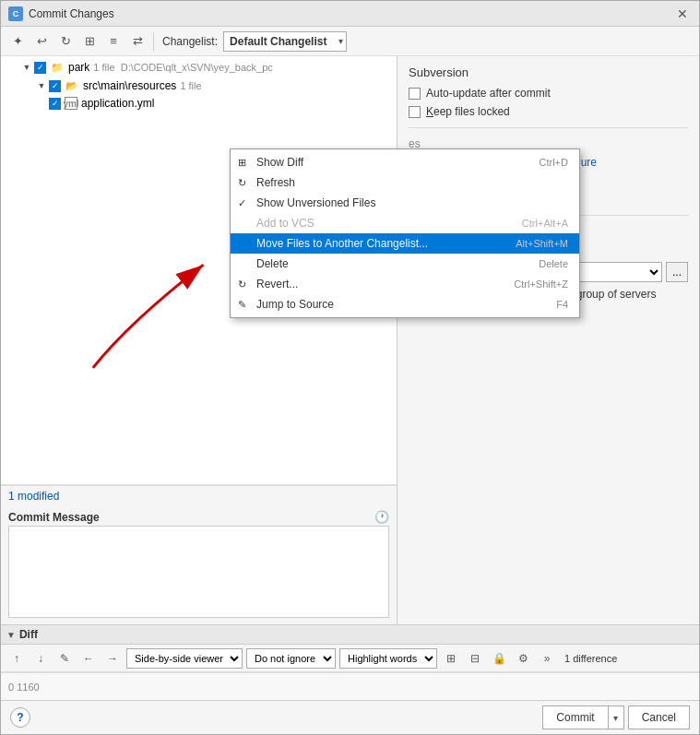 Image resolution: width=700 pixels, height=735 pixels. Describe the element at coordinates (315, 203) in the screenshot. I see `menu-label-show-unversioned: Show Unversioned Files` at that location.